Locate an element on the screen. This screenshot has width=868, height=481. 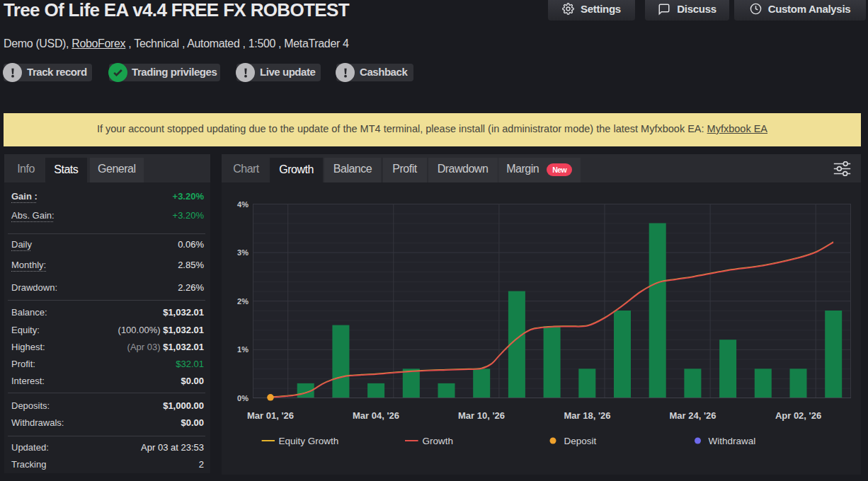
svg-text: 4% is located at coordinates (243, 204).